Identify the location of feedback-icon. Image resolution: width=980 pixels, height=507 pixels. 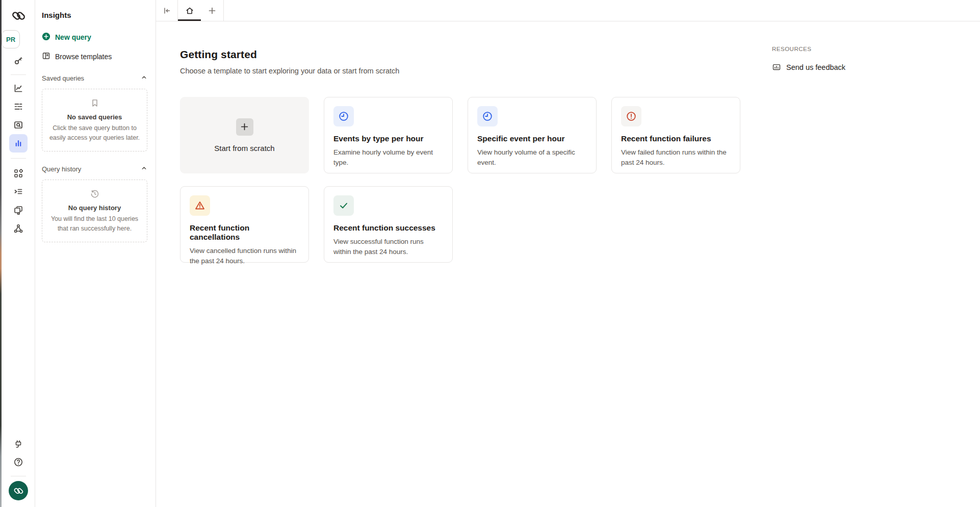
(777, 67).